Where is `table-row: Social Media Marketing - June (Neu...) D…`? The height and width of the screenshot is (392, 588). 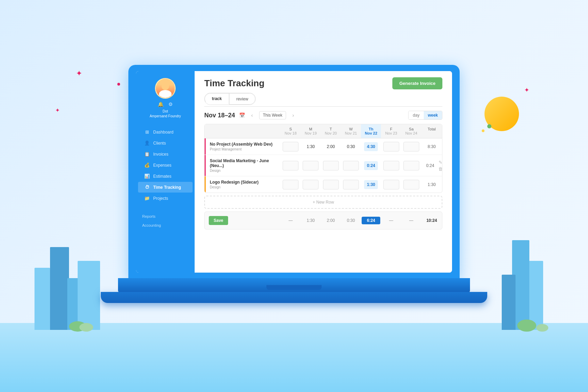
table-row: Social Media Marketing - June (Neu...) D… is located at coordinates (323, 166).